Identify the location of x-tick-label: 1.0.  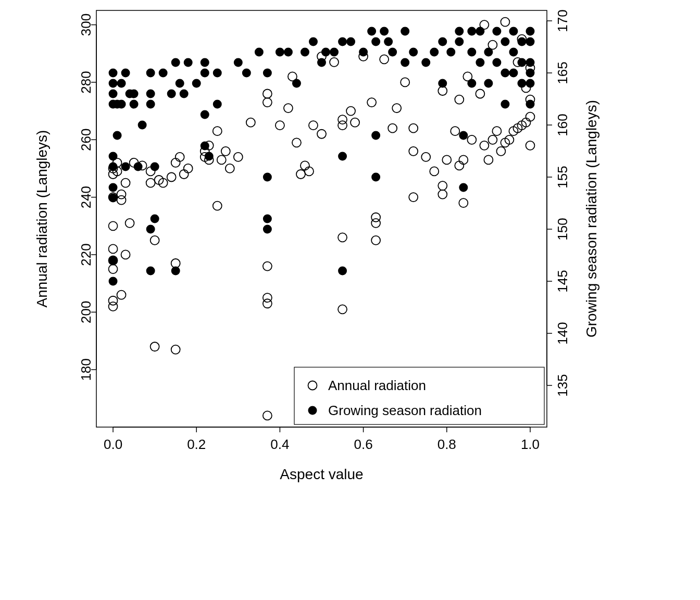
(530, 444).